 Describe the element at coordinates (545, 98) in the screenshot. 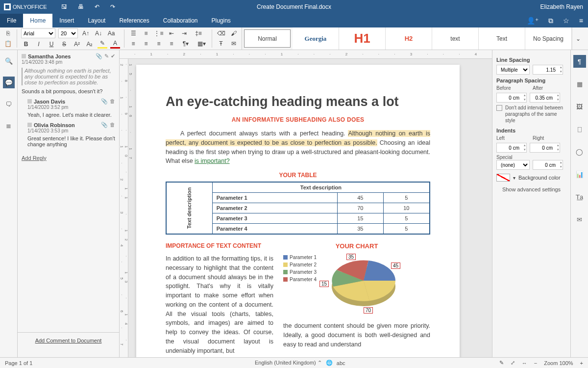

I see `spacing-after` at that location.